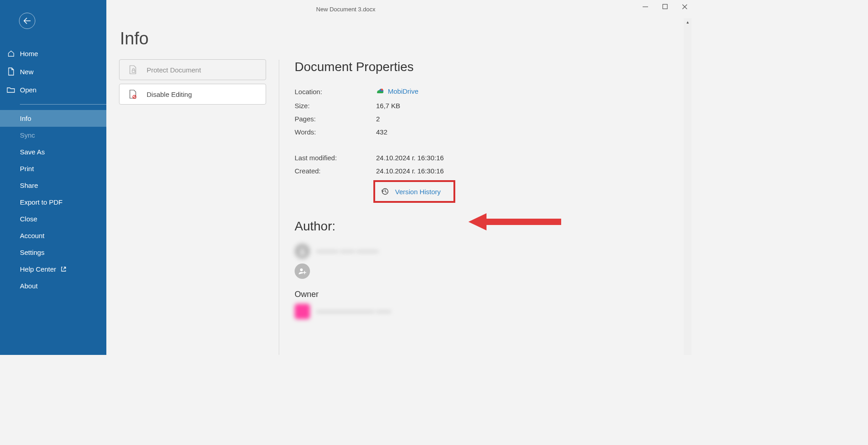 The width and height of the screenshot is (868, 445). I want to click on nav-label: Export to PDF, so click(41, 202).